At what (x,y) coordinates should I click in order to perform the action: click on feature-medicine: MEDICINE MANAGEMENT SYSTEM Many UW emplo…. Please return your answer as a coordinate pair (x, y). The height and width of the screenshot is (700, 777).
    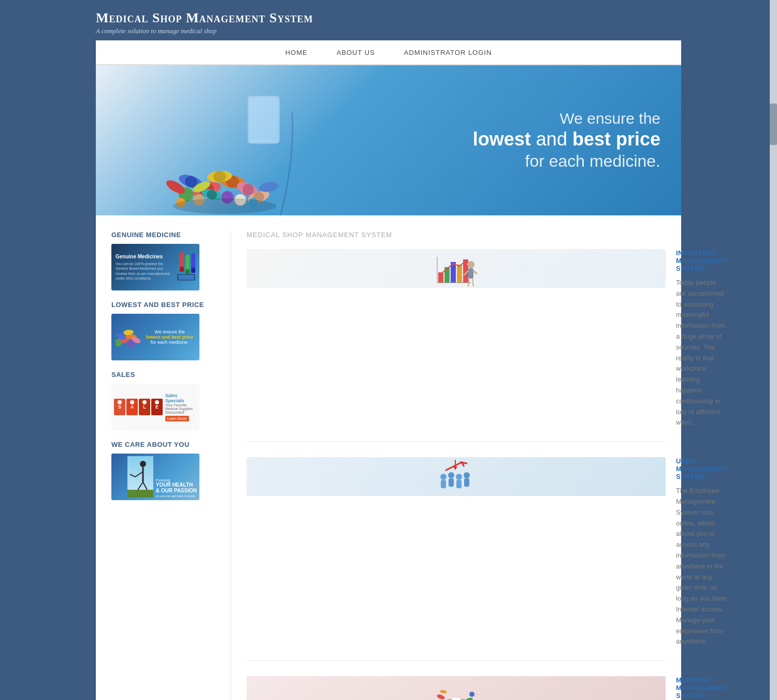
    Looking at the image, I should click on (456, 688).